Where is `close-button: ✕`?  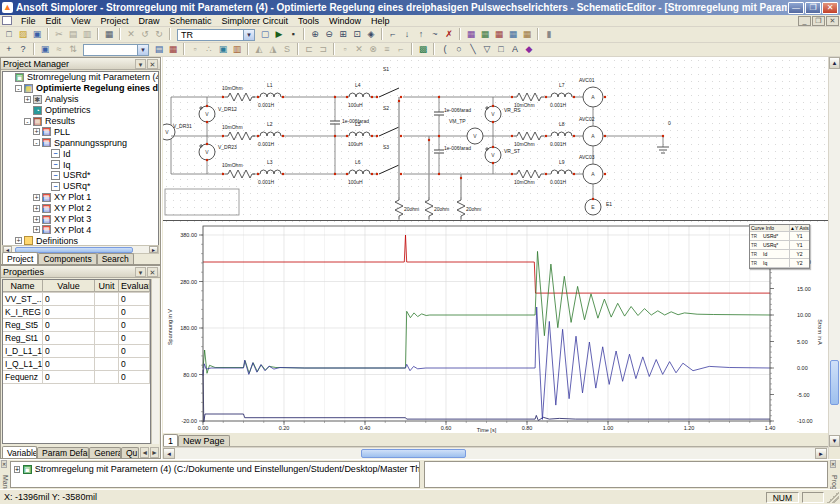 close-button: ✕ is located at coordinates (830, 8).